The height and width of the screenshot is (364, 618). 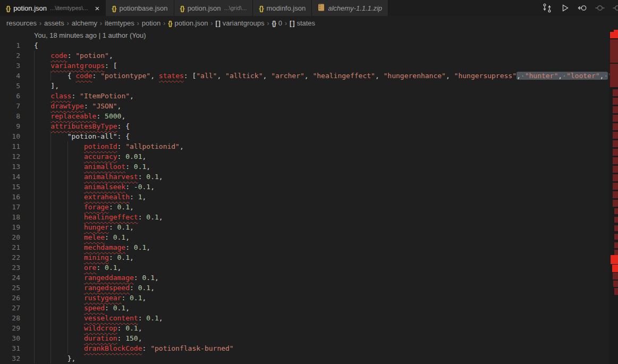 What do you see at coordinates (188, 23) in the screenshot?
I see `breadcrumb-item-potion-json: {}potion.json` at bounding box center [188, 23].